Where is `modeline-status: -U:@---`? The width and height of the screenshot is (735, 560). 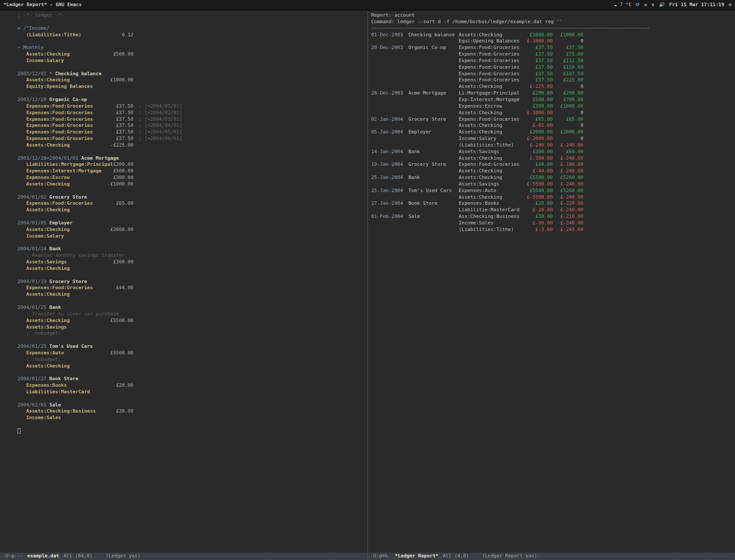 modeline-status: -U:@--- is located at coordinates (13, 556).